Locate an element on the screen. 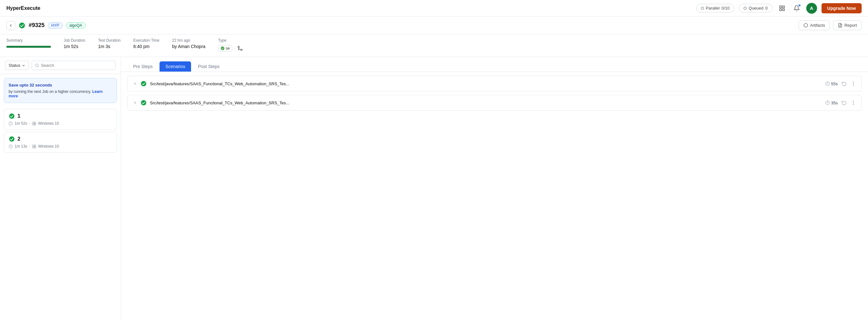 The width and height of the screenshot is (868, 320). test-duration-label: Test Duration is located at coordinates (109, 40).